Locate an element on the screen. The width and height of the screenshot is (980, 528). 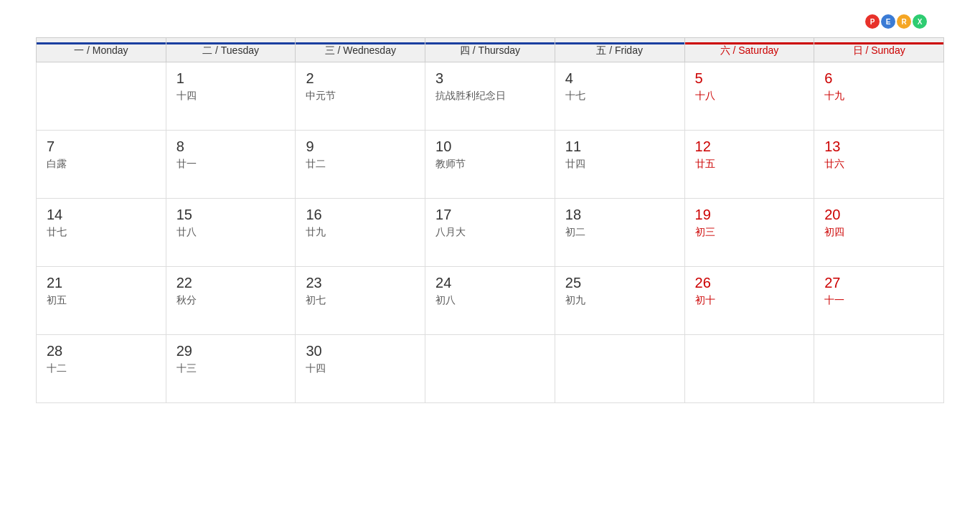
weekday-header-3: 四 / Thursday is located at coordinates (491, 50).